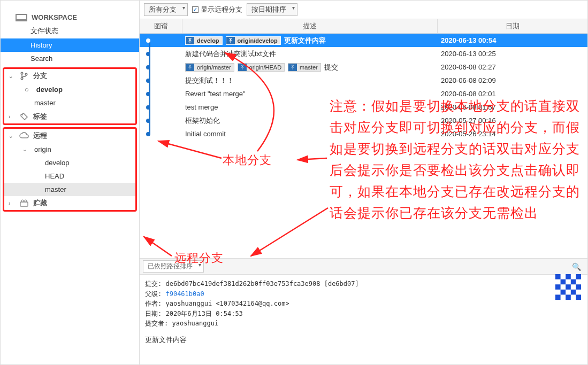 The image size is (588, 365). I want to click on commit-row: 新建代码合并冲突测试txt文件2020-06-13 00:25, so click(364, 53).